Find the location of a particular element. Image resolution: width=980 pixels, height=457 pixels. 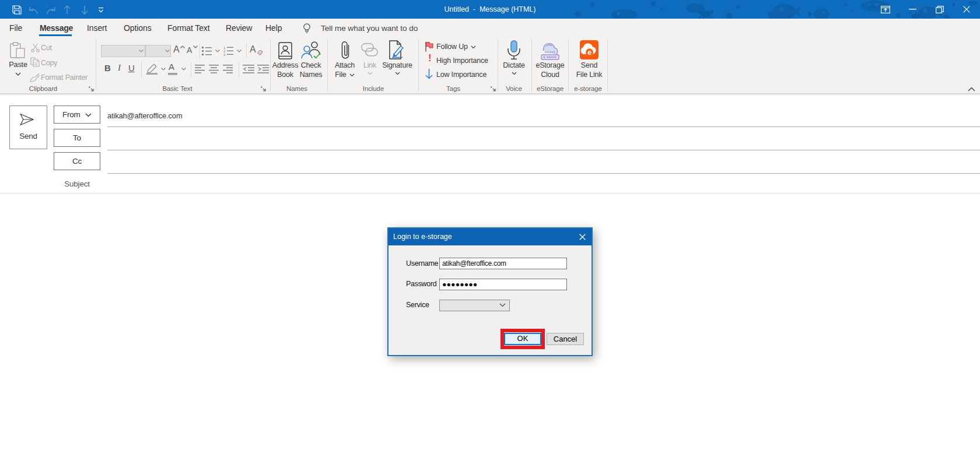

svg-text: e is located at coordinates (589, 52).